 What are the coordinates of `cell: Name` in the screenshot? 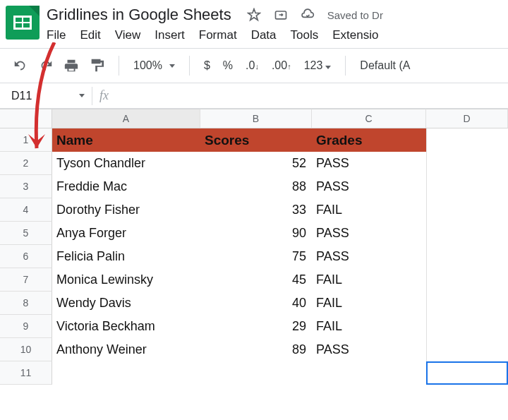 It's located at (126, 140).